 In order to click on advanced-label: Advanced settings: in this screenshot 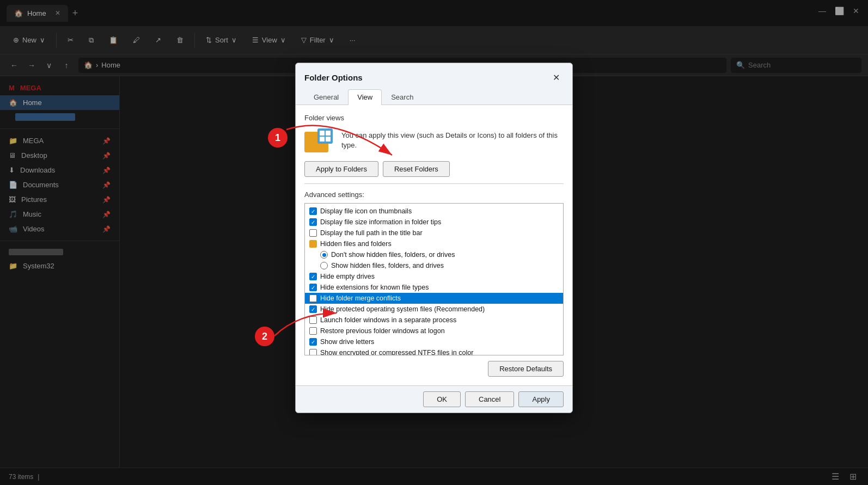, I will do `click(434, 195)`.